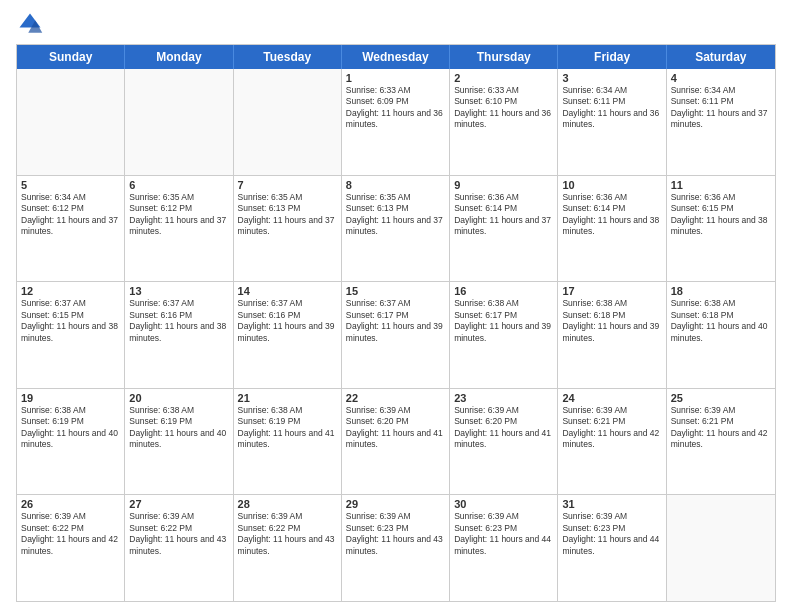 This screenshot has height=612, width=792. I want to click on calendar-cell: 2Sunrise: 6:33 AM Sunset: 6:10 PM Daylig…, so click(504, 122).